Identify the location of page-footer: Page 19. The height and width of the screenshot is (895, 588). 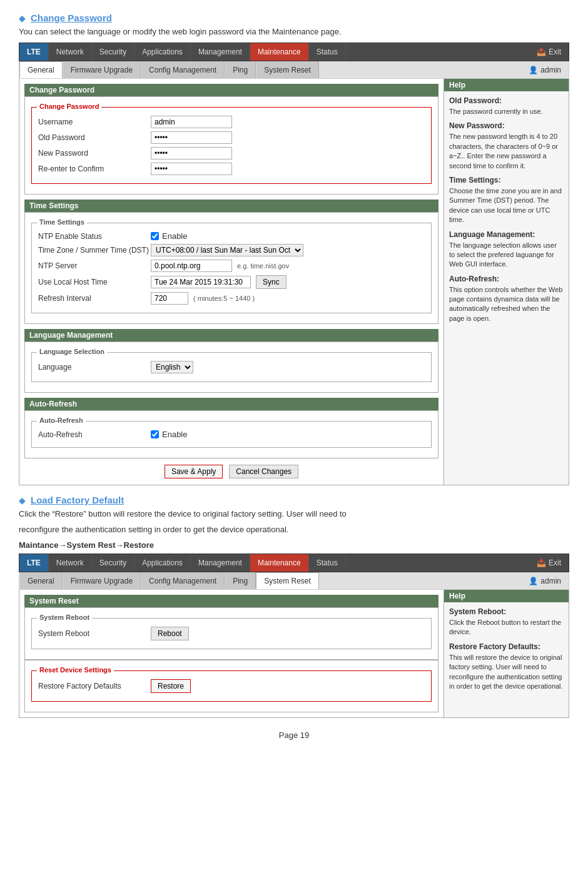
(294, 736).